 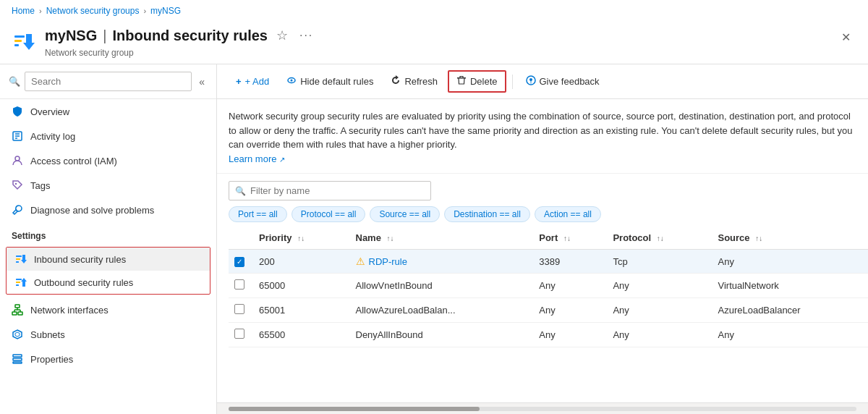 What do you see at coordinates (660, 262) in the screenshot?
I see `cell-protocol: Tcp` at bounding box center [660, 262].